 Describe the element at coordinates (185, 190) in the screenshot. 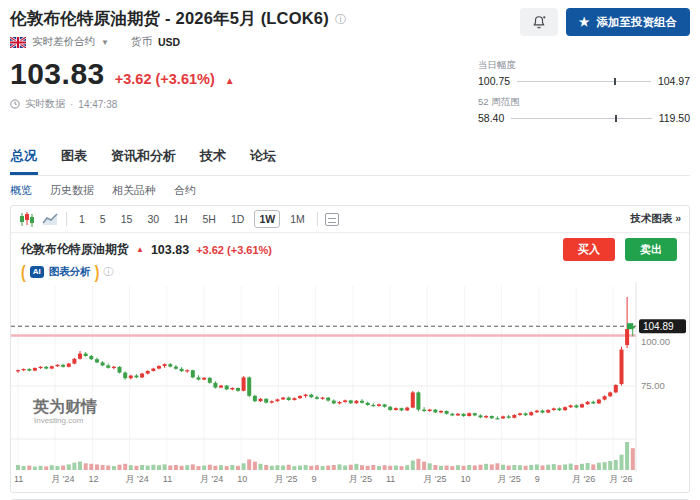

I see `subtab-3: 合约` at that location.